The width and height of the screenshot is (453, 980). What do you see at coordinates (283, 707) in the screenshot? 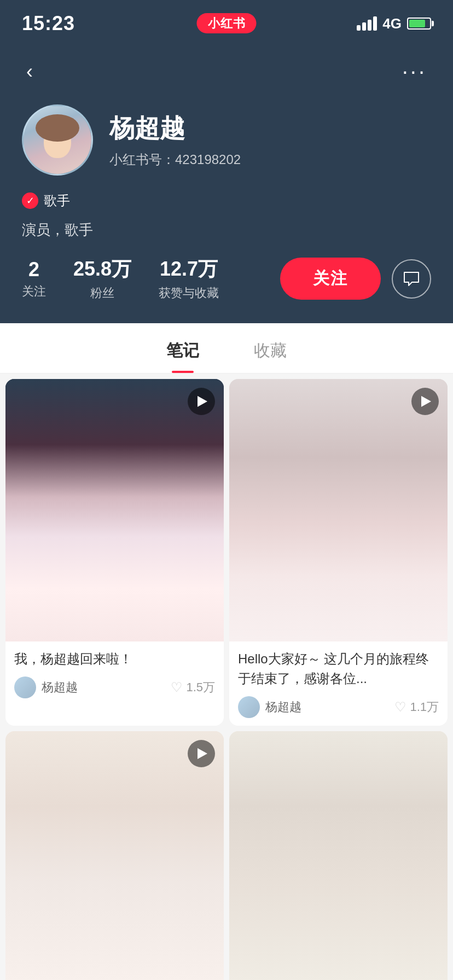
I see `author-name-2: 杨超越` at bounding box center [283, 707].